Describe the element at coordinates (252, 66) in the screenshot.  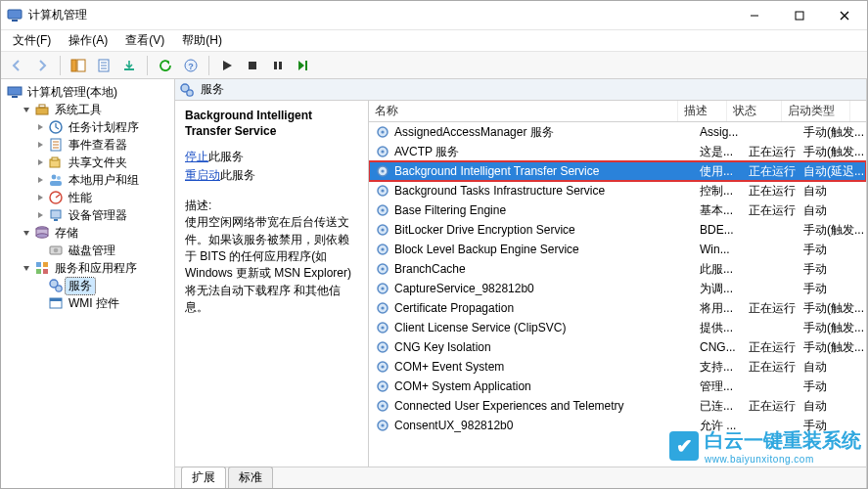
I see `stop-service-button` at that location.